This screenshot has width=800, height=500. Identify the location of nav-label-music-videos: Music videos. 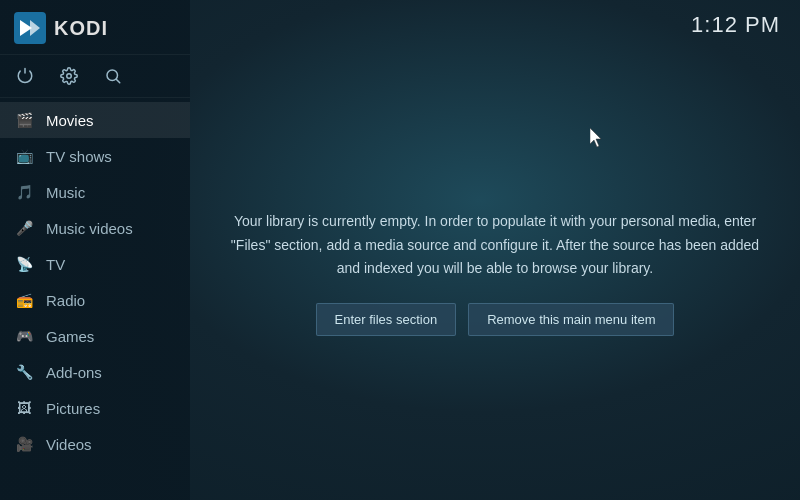
(90, 228).